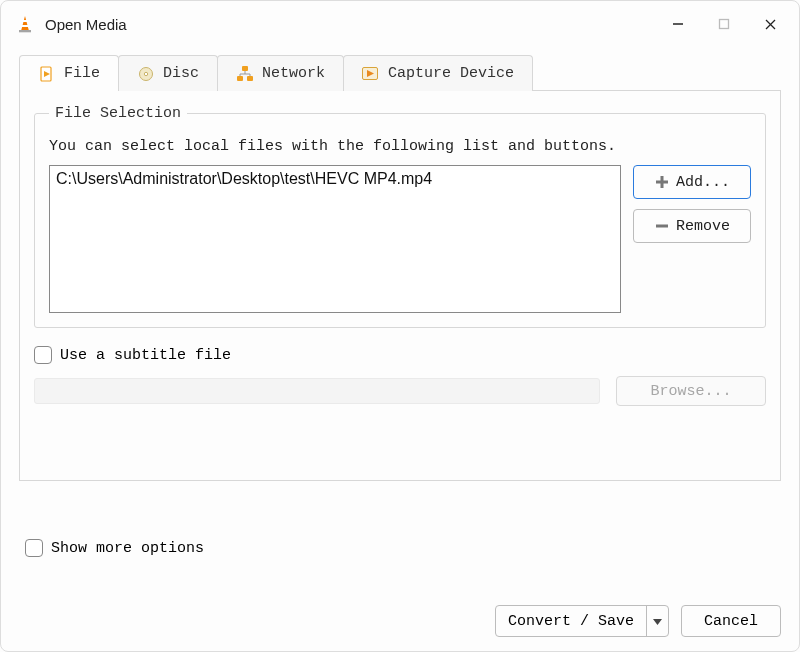 The height and width of the screenshot is (652, 800). Describe the element at coordinates (168, 73) in the screenshot. I see `tab-disc: Disc` at that location.